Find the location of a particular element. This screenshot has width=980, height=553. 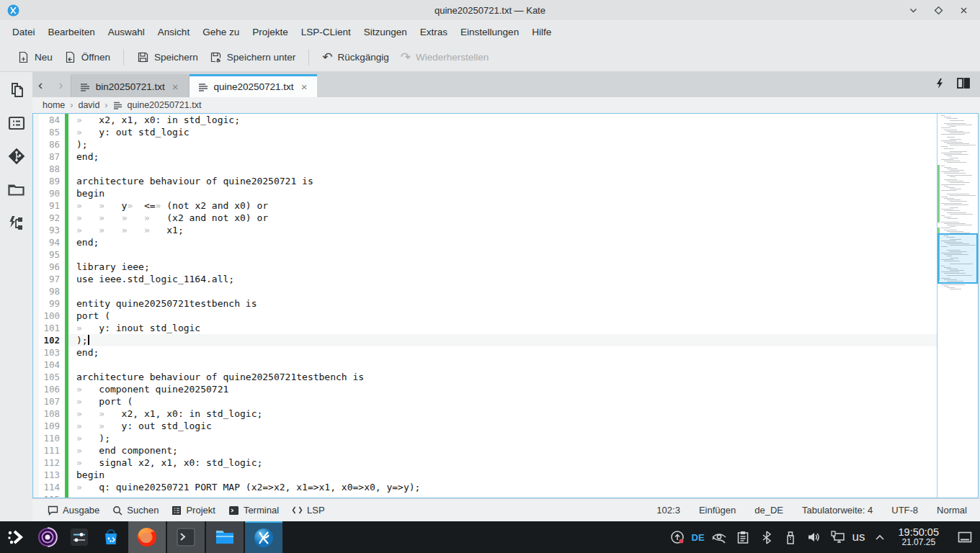

code-line-115: 115 is located at coordinates (485, 495).